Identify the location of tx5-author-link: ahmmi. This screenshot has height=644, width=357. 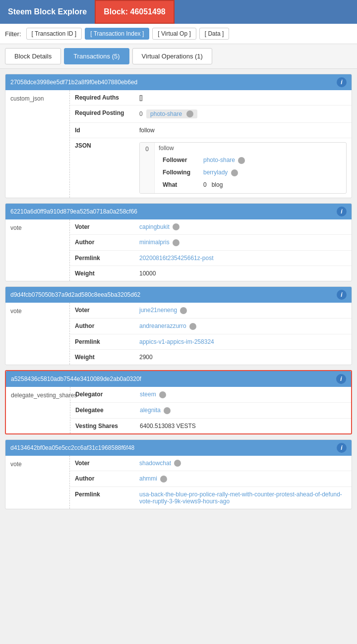
(148, 479).